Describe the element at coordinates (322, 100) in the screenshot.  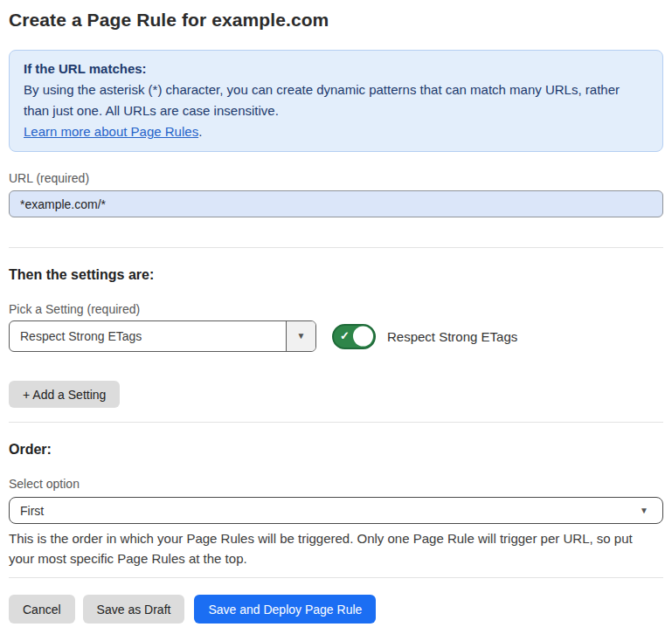
I see `info-box-body-text: By using the asterisk (*) character, you…` at that location.